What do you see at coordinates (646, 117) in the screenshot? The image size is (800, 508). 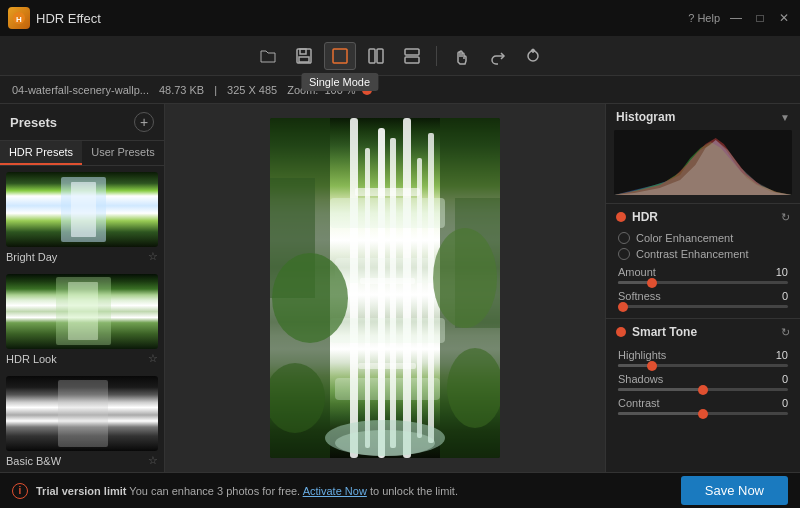 I see `histogram-title: Histogram` at bounding box center [646, 117].